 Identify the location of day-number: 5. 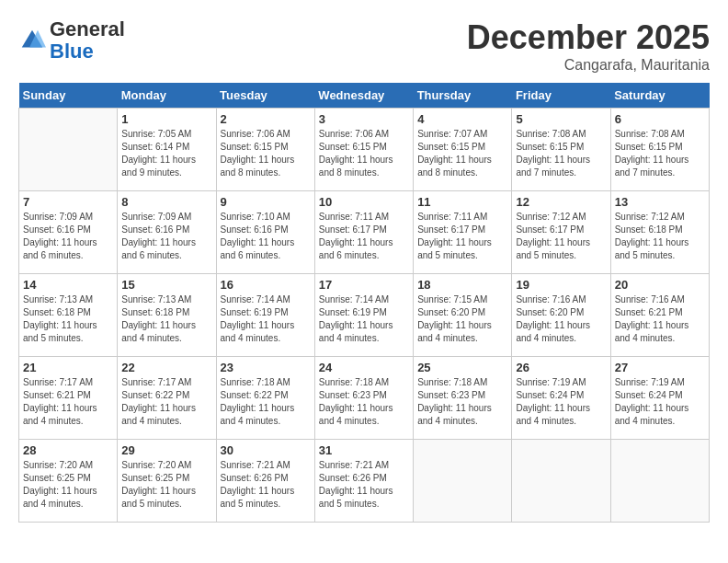
(561, 120).